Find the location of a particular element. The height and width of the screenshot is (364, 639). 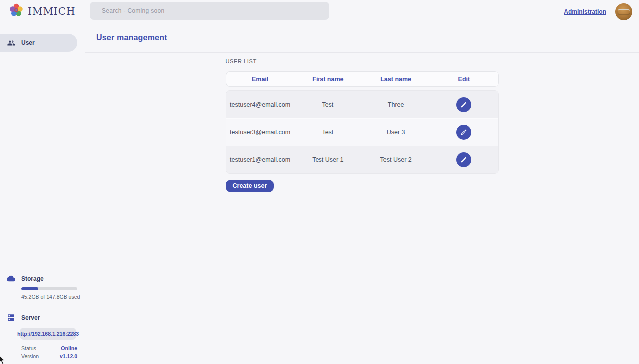

sidebar-item-label: User is located at coordinates (28, 43).